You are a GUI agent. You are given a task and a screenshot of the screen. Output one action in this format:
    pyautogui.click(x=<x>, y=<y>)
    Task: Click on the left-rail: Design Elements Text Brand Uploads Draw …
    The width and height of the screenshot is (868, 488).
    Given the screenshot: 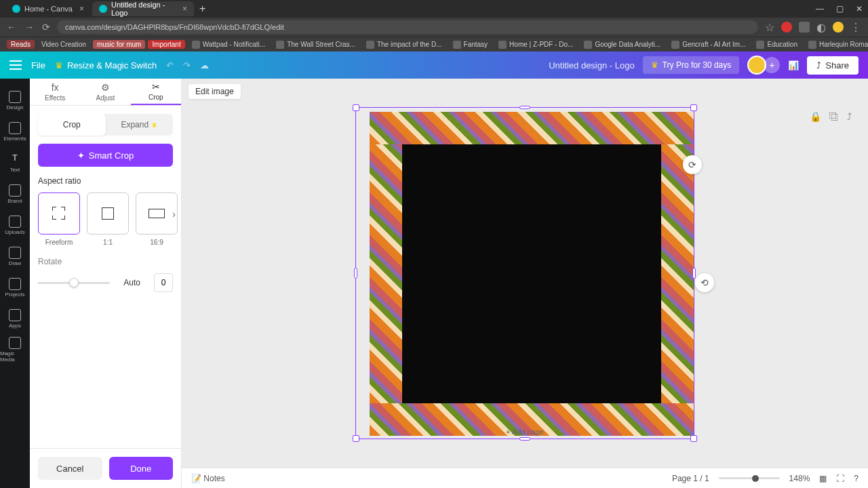 What is the action you would take?
    pyautogui.click(x=15, y=283)
    